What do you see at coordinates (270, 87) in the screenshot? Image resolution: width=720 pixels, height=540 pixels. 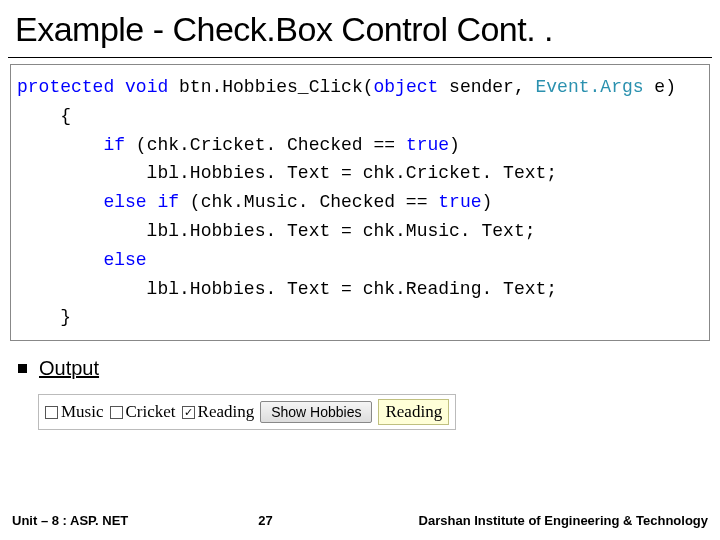 I see `code-text: btn.Hobbies_Click(` at bounding box center [270, 87].